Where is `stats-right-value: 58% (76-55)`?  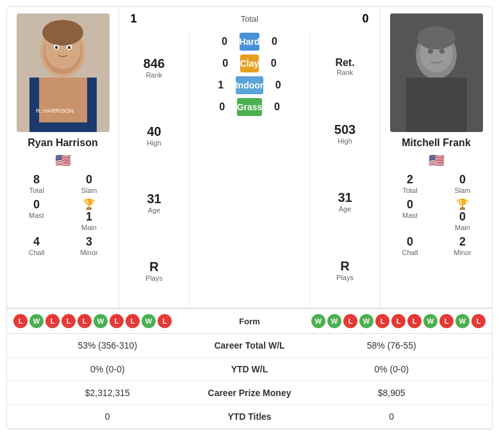 stats-right-value: 58% (76-55) is located at coordinates (392, 345).